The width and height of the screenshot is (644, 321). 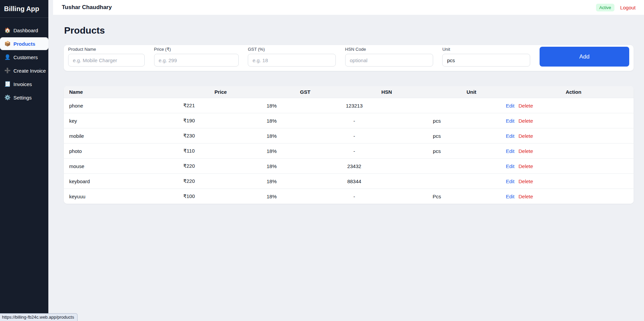 What do you see at coordinates (87, 7) in the screenshot?
I see `user-name: Tushar Chaudhary` at bounding box center [87, 7].